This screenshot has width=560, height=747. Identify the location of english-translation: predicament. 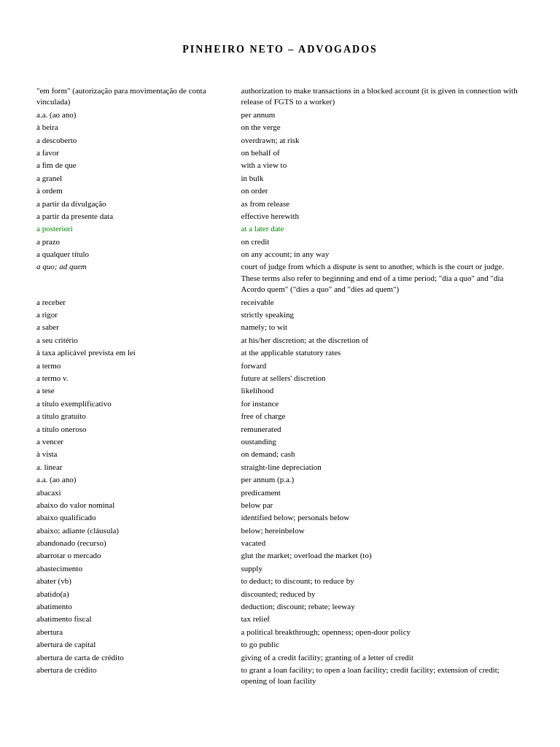
(382, 493).